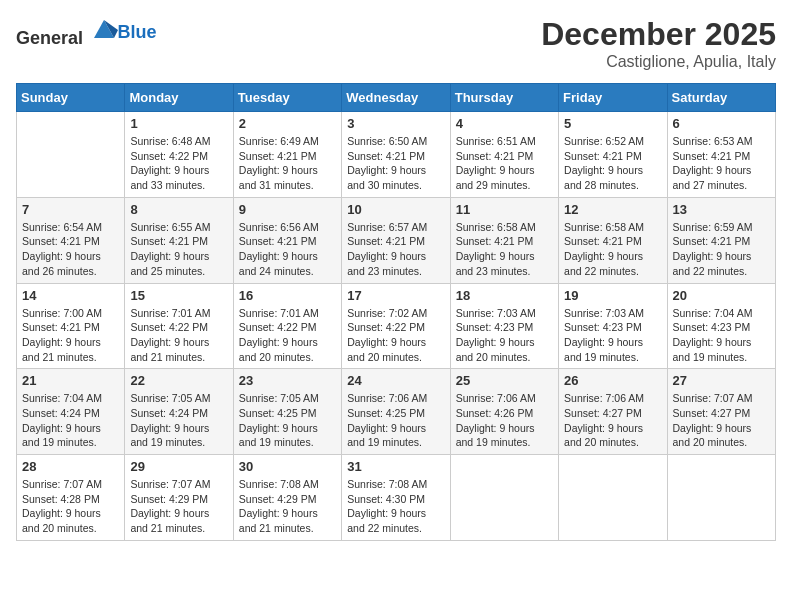 The height and width of the screenshot is (612, 792). Describe the element at coordinates (396, 124) in the screenshot. I see `day-number: 3` at that location.